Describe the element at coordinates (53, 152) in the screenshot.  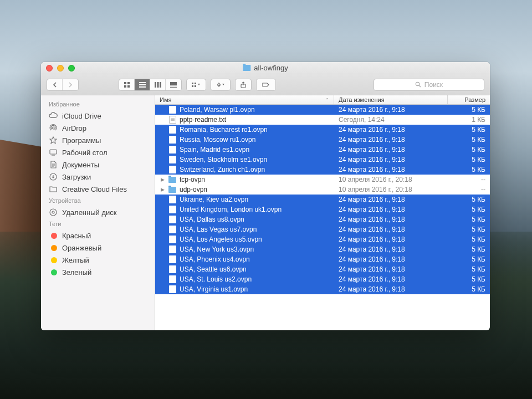
I see `desktop-icon` at that location.